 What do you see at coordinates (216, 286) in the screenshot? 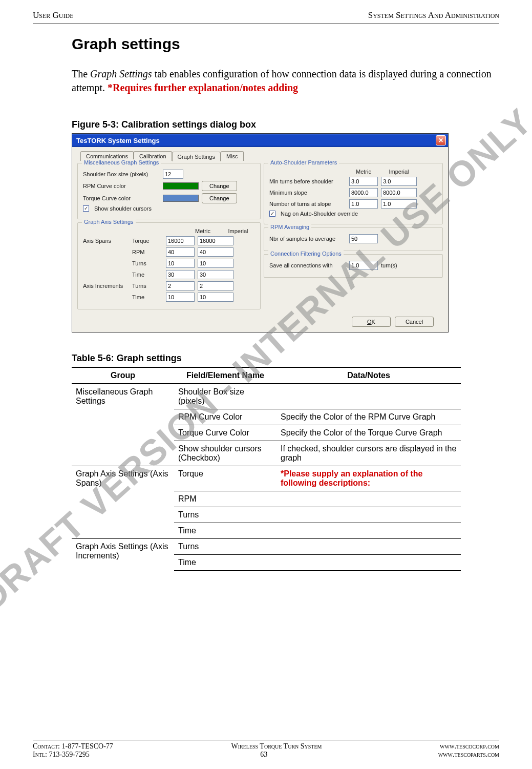
I see `axis-inc-turns-imperial` at bounding box center [216, 286].